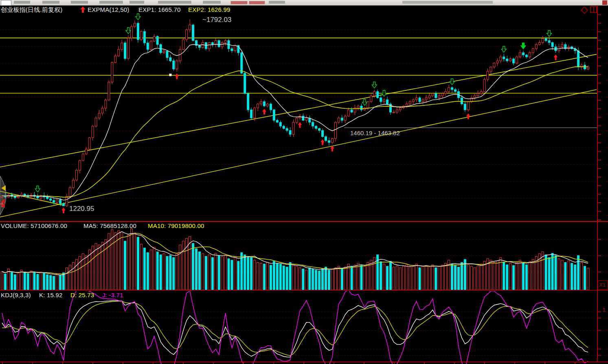 The height and width of the screenshot is (364, 608). Describe the element at coordinates (584, 10) in the screenshot. I see `diamond-icon` at that location.